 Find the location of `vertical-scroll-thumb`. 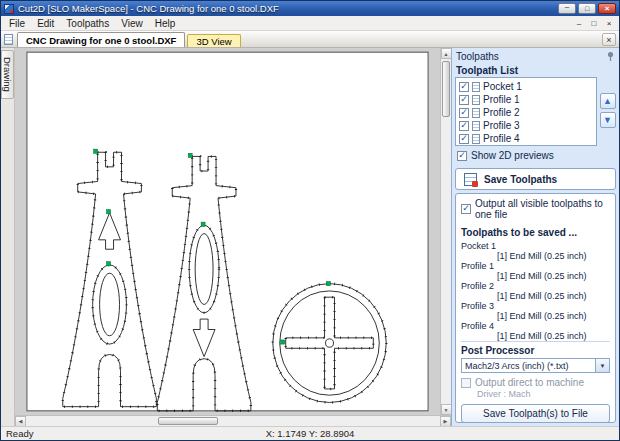

vertical-scroll-thumb is located at coordinates (446, 89).